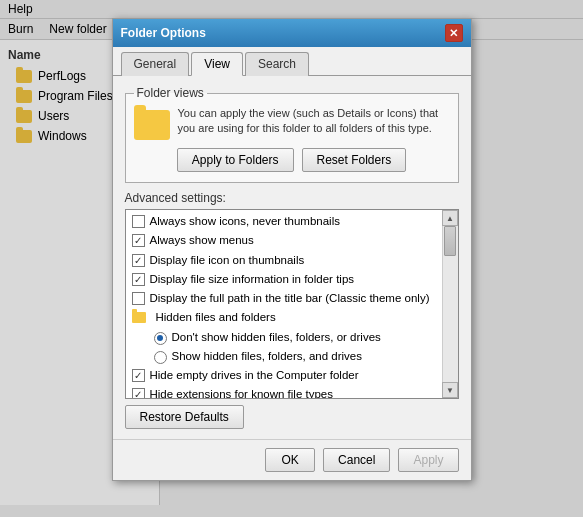  I want to click on cancel-button: Cancel, so click(356, 460).